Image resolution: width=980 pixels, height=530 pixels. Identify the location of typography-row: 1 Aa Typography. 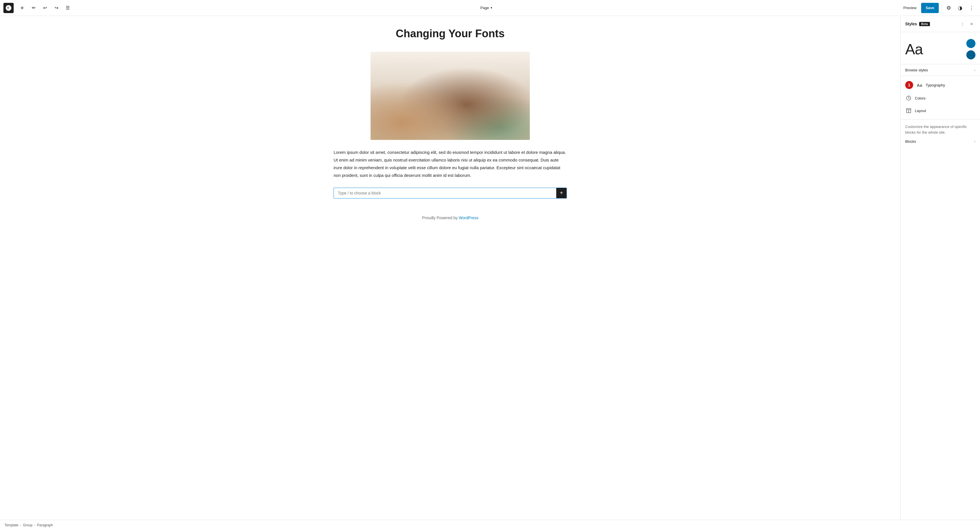
(940, 85).